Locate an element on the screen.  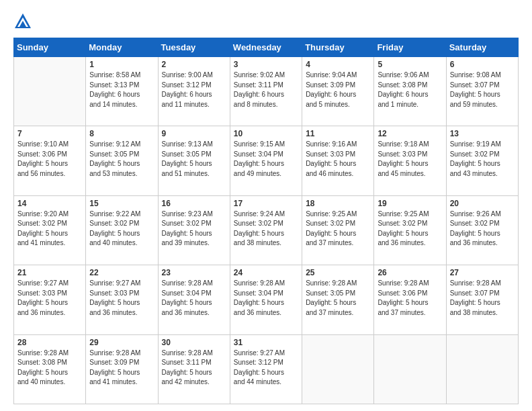
weekday-header-thursday: Thursday is located at coordinates (339, 48).